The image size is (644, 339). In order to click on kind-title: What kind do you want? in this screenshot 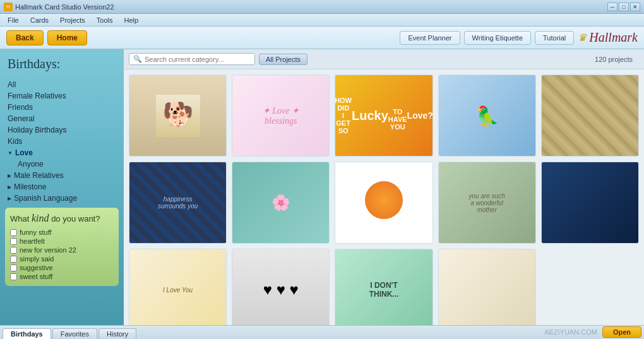, I will do `click(62, 218)`.